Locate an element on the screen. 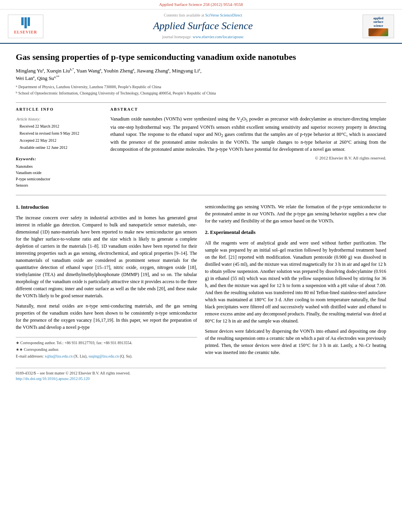 Image resolution: width=402 pixels, height=532 pixels. bottom-bar: 0169-4332/$ – see front matter © 2012 El… is located at coordinates (201, 375).